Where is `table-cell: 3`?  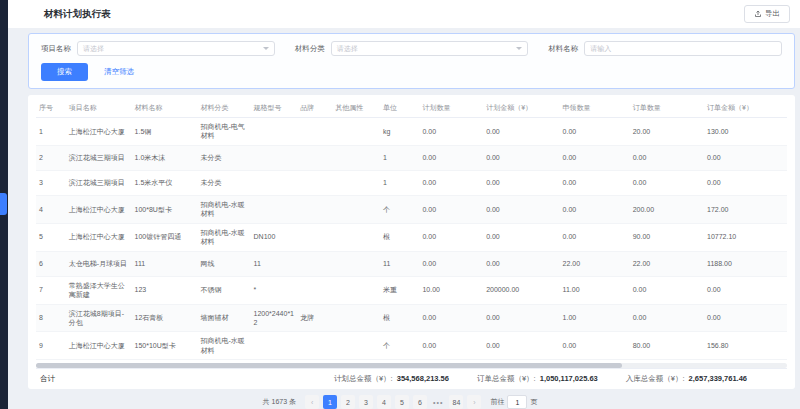
table-cell: 3 is located at coordinates (51, 182).